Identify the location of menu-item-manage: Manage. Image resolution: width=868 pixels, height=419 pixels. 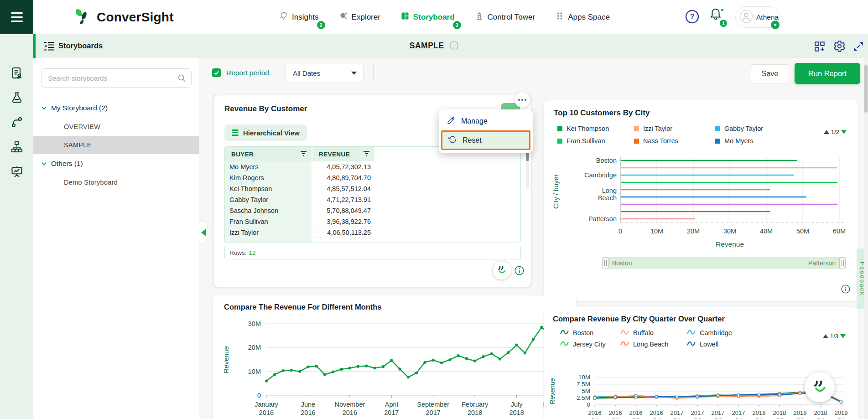
(486, 121).